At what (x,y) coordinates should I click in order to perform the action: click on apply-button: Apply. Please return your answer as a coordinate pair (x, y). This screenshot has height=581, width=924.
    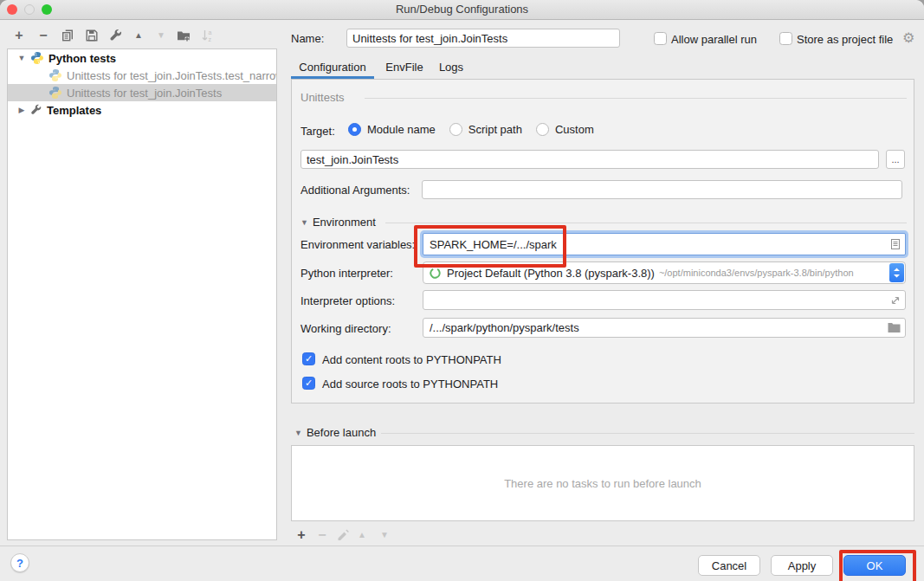
    Looking at the image, I should click on (802, 565).